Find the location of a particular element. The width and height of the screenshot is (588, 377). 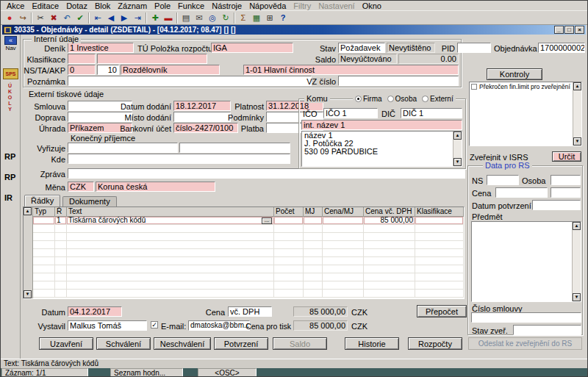

schvaleni-button: Schválení is located at coordinates (123, 344).